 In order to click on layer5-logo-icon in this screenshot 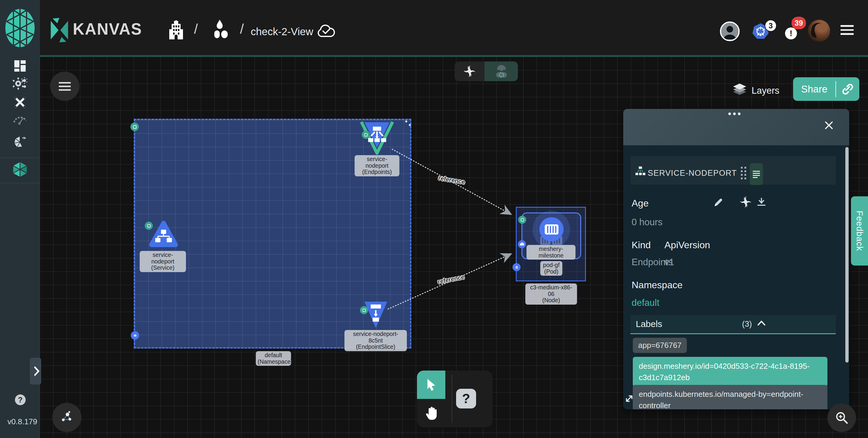, I will do `click(20, 28)`.